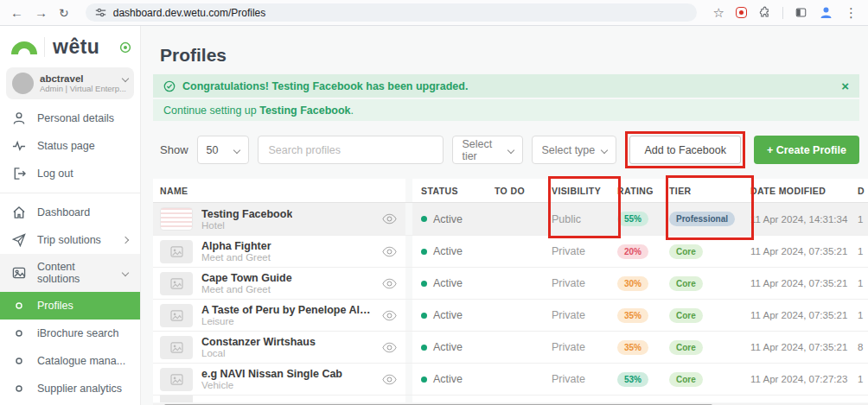  Describe the element at coordinates (55, 306) in the screenshot. I see `sidebar-item-label: Profiles` at that location.